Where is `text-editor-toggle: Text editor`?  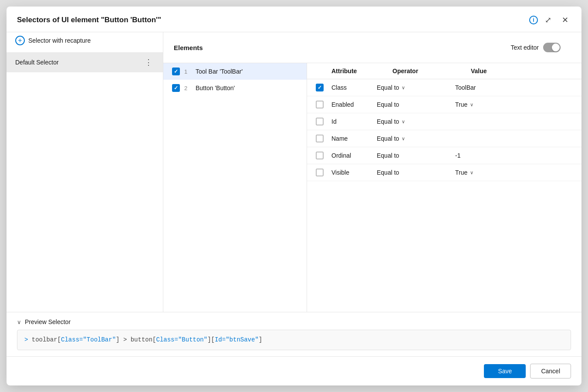
text-editor-toggle: Text editor is located at coordinates (541, 47).